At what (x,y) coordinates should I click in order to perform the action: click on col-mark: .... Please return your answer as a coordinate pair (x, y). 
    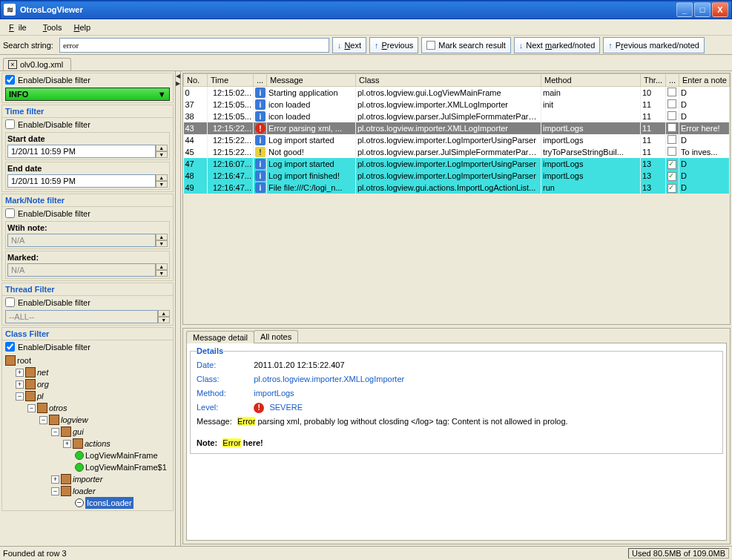
    Looking at the image, I should click on (673, 80).